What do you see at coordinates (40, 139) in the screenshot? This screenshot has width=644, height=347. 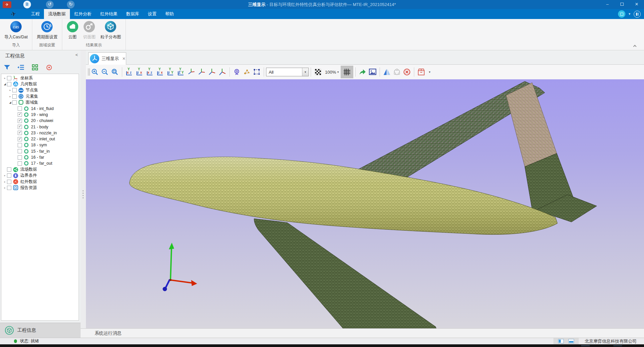 I see `tree-item-22-inlet_out: 22 - inlet_out` at bounding box center [40, 139].